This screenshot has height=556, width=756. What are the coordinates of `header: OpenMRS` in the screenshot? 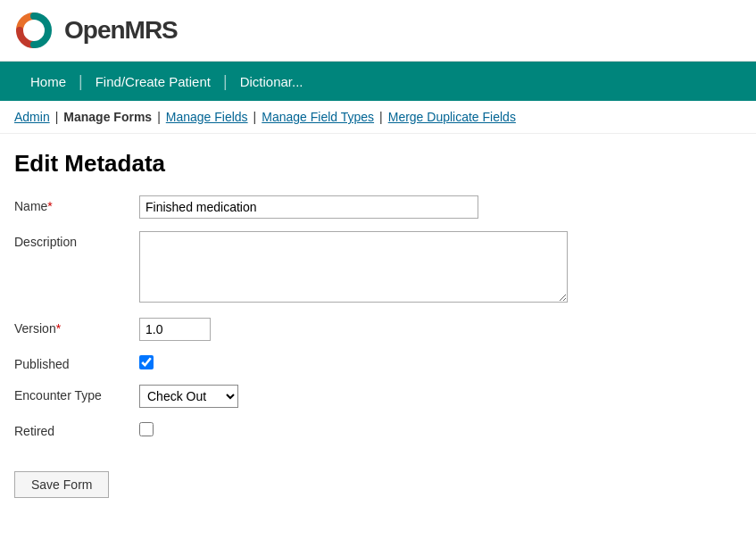 It's located at (378, 30).